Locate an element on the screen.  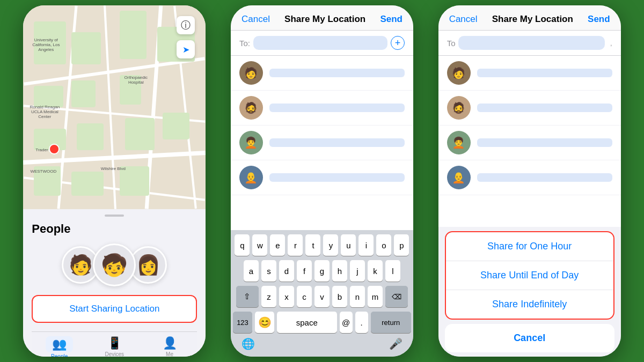
key-u: u is located at coordinates (348, 245).